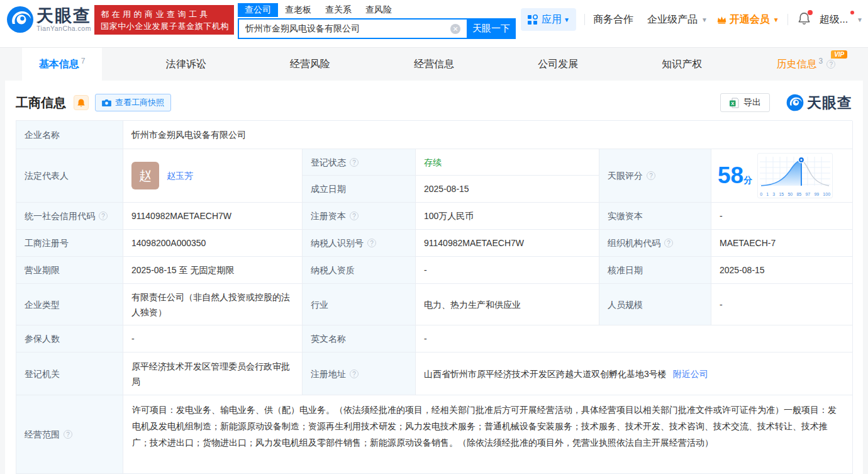  What do you see at coordinates (42, 135) in the screenshot?
I see `label-text: 企业名称` at bounding box center [42, 135].